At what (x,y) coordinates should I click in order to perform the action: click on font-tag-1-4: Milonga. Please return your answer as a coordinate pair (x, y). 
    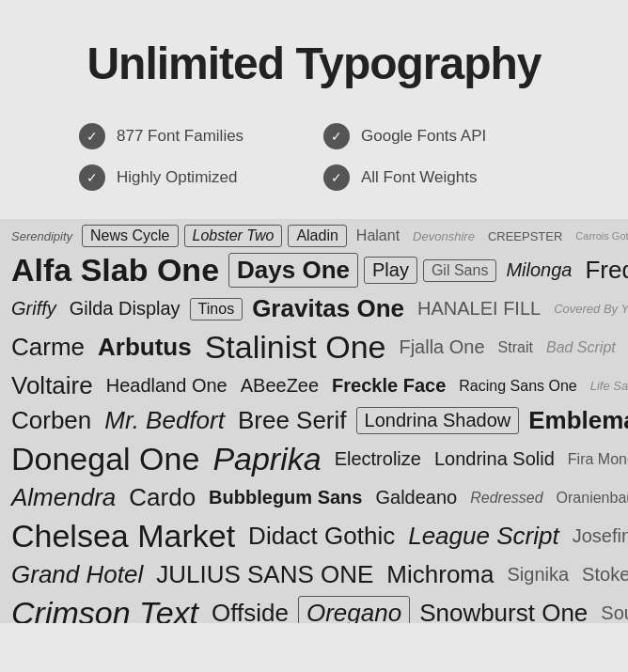
    Looking at the image, I should click on (539, 271).